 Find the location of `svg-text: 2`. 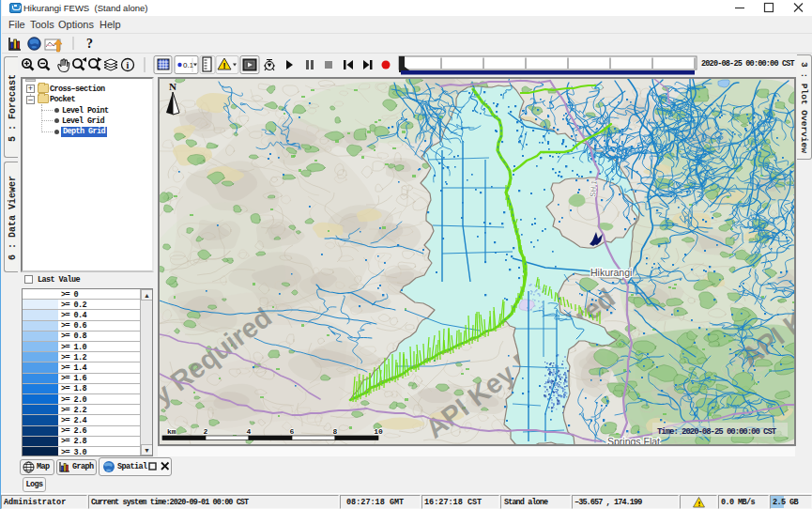

svg-text: 2 is located at coordinates (207, 432).